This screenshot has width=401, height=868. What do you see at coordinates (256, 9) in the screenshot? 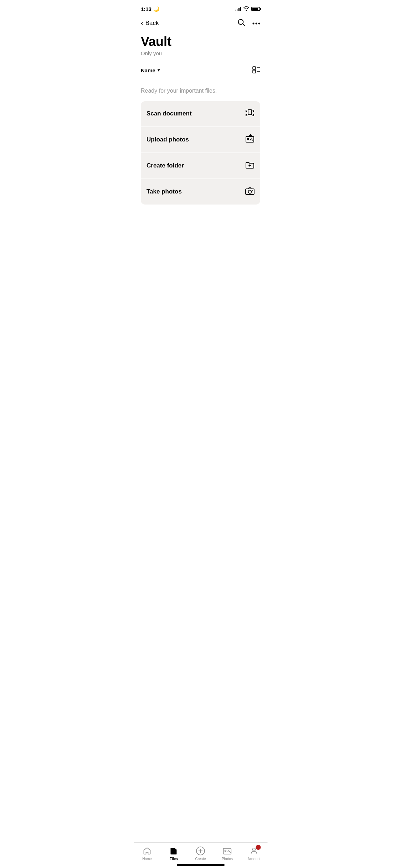
I see `battery-icon` at bounding box center [256, 9].